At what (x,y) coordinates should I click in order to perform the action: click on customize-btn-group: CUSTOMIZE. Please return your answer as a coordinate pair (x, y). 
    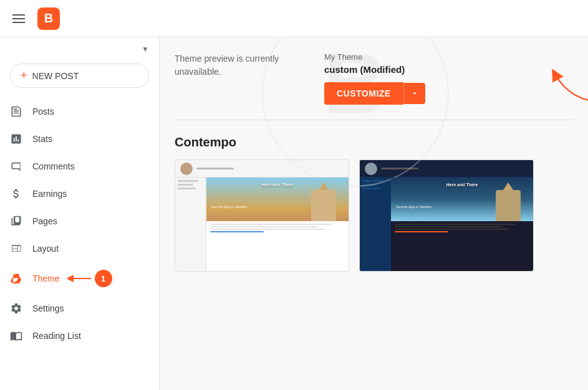
    Looking at the image, I should click on (375, 93).